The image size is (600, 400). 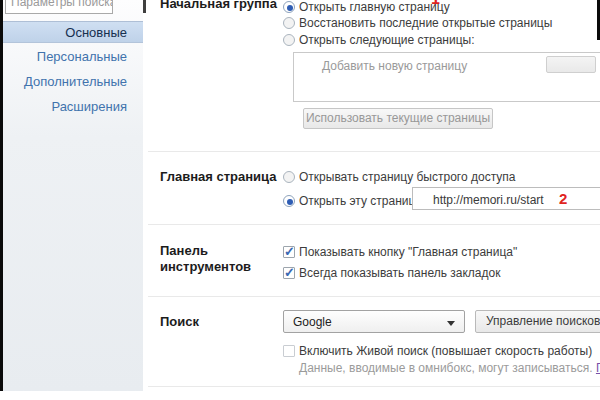 I want to click on homepage-section-label: Главная страница, so click(x=218, y=176).